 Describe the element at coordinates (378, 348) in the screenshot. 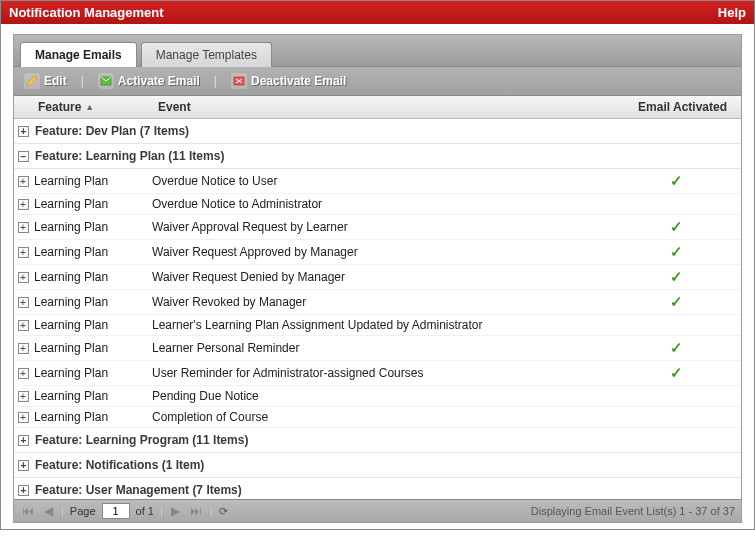

I see `table-row: +Learning PlanLearner Personal Reminder✓` at that location.